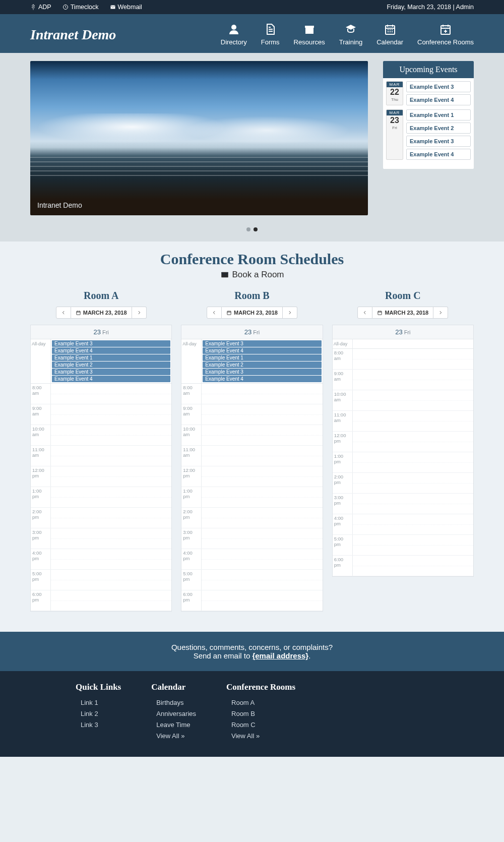 This screenshot has height=842, width=504. Describe the element at coordinates (234, 34) in the screenshot. I see `nav-directory: Directory` at that location.